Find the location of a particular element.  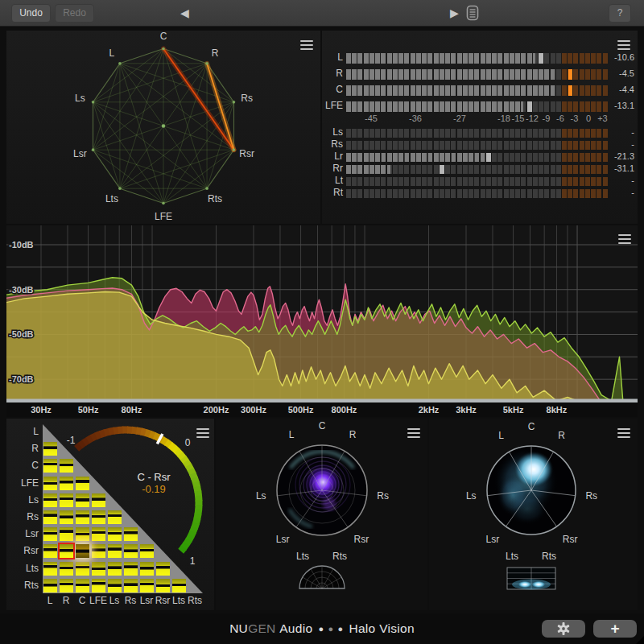

scope-channel-label: Ls is located at coordinates (472, 496).